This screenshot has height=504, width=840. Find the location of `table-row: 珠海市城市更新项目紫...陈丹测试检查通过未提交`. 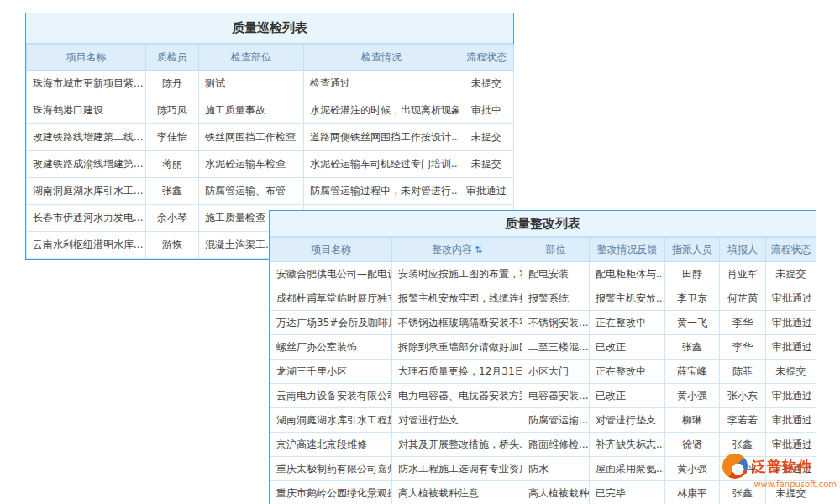

table-row: 珠海市城市更新项目紫...陈丹测试检查通过未提交 is located at coordinates (270, 84).